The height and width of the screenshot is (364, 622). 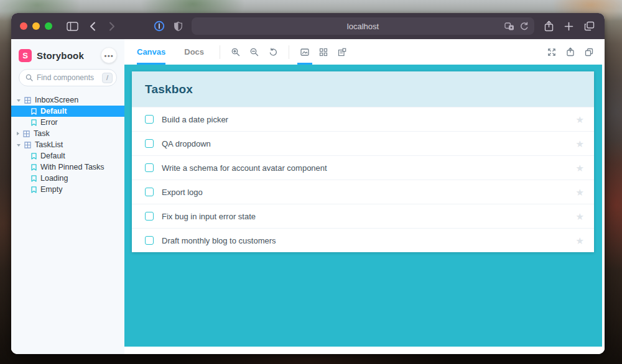 What do you see at coordinates (589, 52) in the screenshot?
I see `copy-link-icon` at bounding box center [589, 52].